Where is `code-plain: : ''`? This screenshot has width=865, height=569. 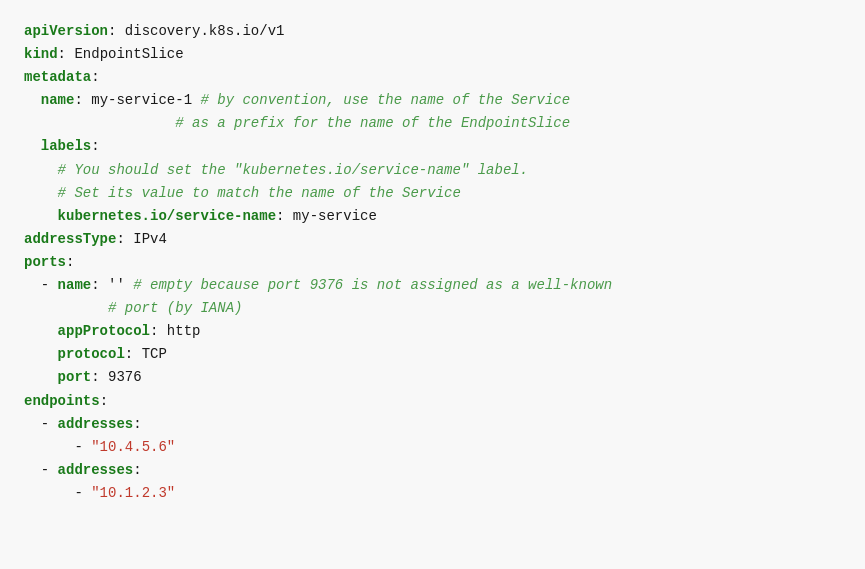 code-plain: : '' is located at coordinates (112, 285).